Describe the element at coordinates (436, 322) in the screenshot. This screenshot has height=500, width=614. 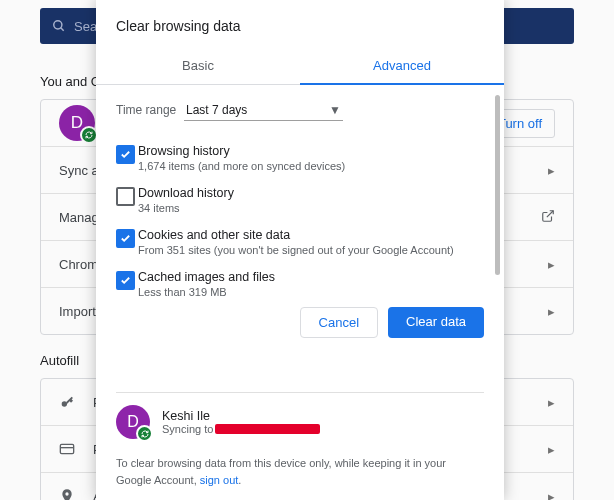
I see `clear-data-button: Clear data` at that location.